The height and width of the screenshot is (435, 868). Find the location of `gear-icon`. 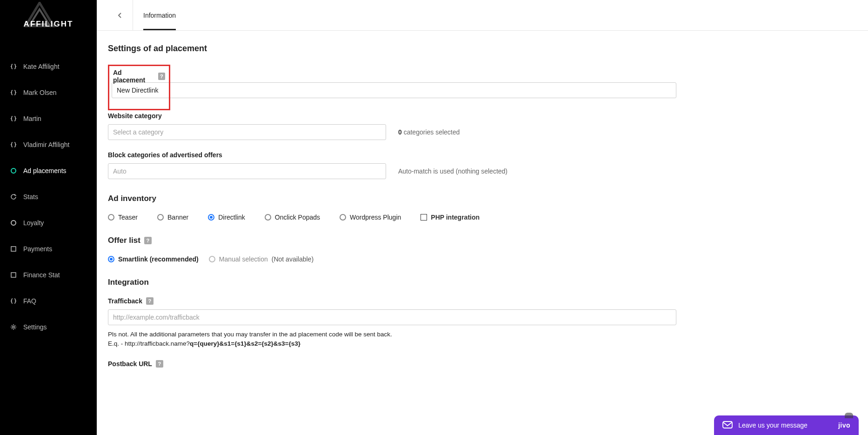

gear-icon is located at coordinates (13, 327).